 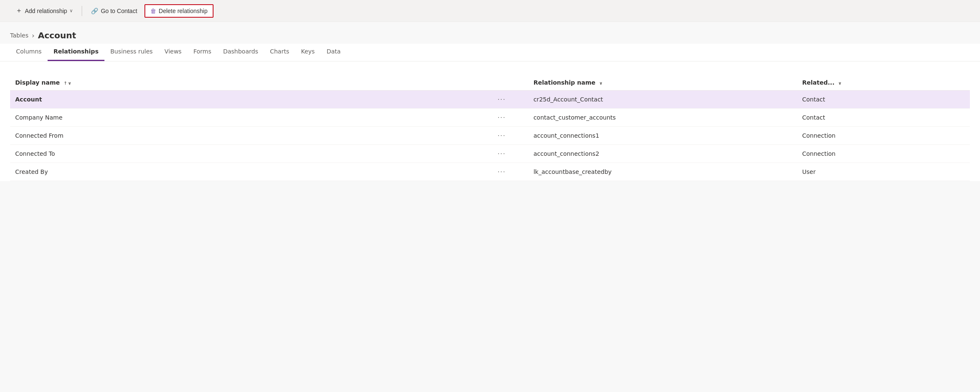 What do you see at coordinates (19, 35) in the screenshot?
I see `breadcrumb-parent: Tables` at bounding box center [19, 35].